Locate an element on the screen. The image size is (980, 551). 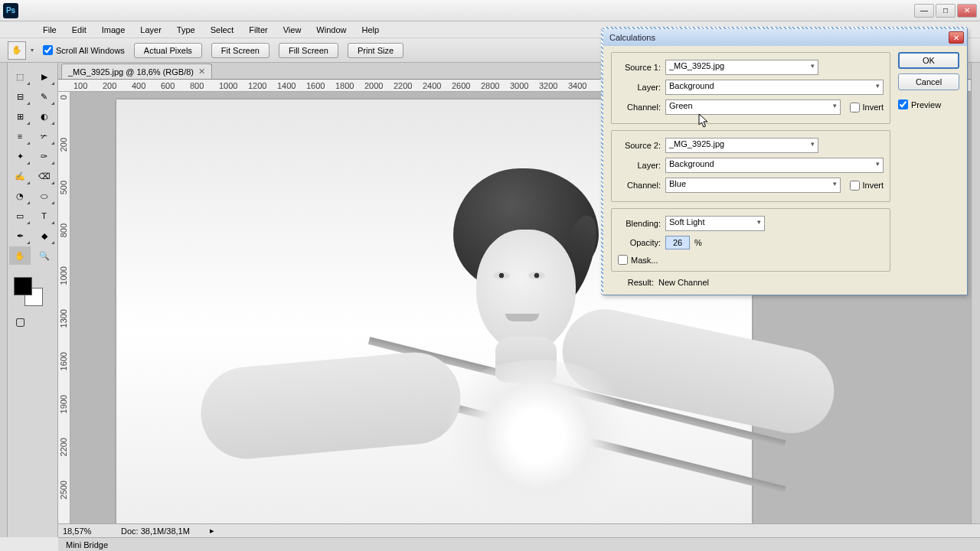
title-bar: Ps — □ ✕ is located at coordinates (490, 11).